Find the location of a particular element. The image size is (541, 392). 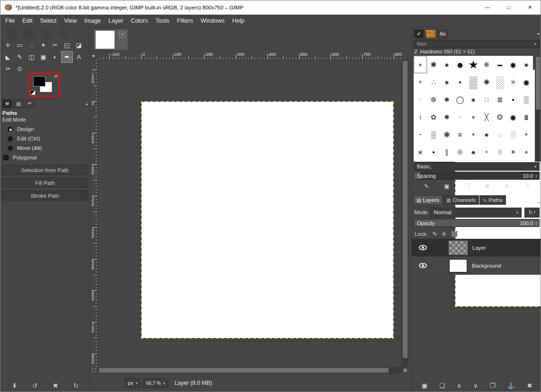

menu-edit: Edit is located at coordinates (27, 21).